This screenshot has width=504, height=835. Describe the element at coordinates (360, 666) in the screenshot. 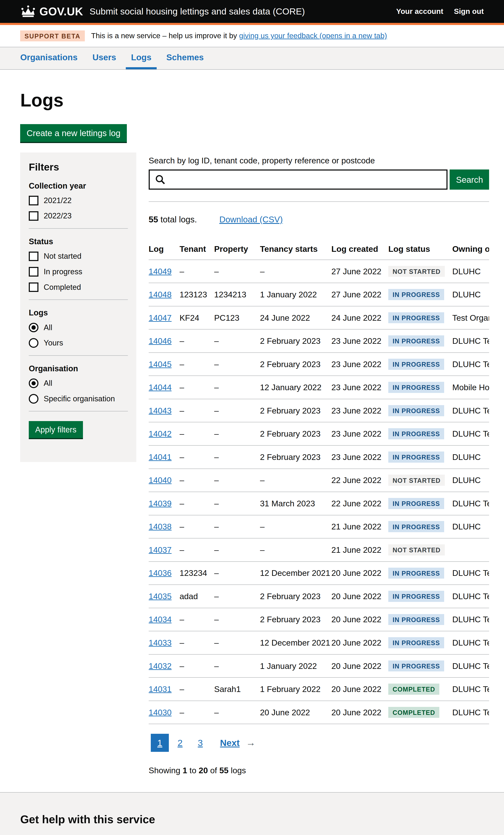

I see `cell-log-created: 20 June 2022` at that location.